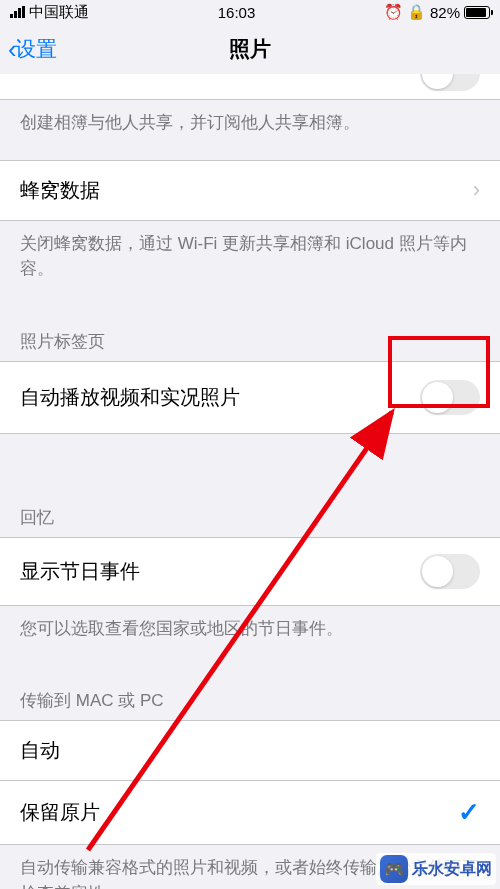  I want to click on autoplay-label: 自动播放视频和实况照片, so click(130, 398).